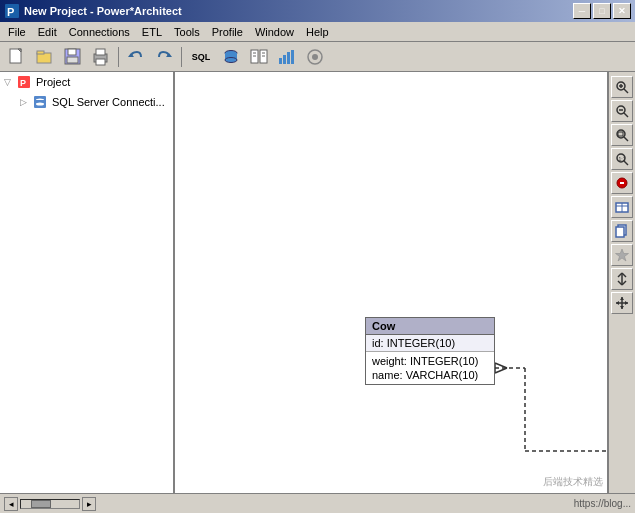  What do you see at coordinates (318, 57) in the screenshot?
I see `toolbar: SQL` at bounding box center [318, 57].